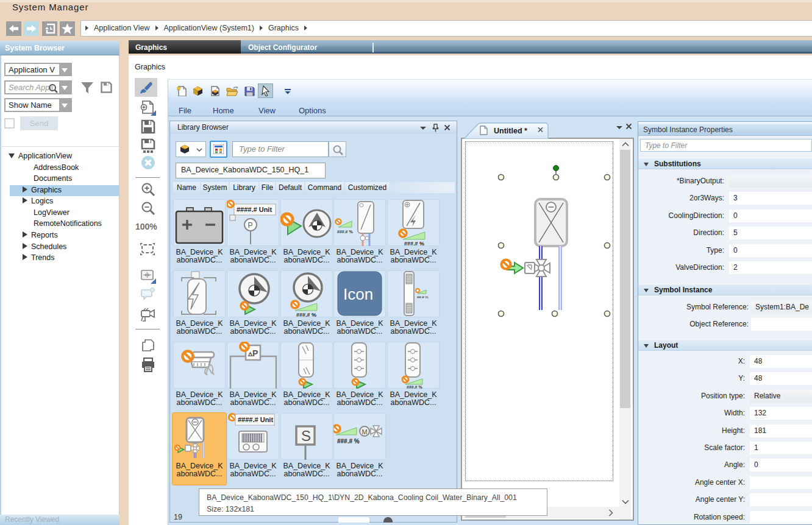 The image size is (812, 525). What do you see at coordinates (511, 131) in the screenshot?
I see `svg-text: Untitled *` at bounding box center [511, 131].